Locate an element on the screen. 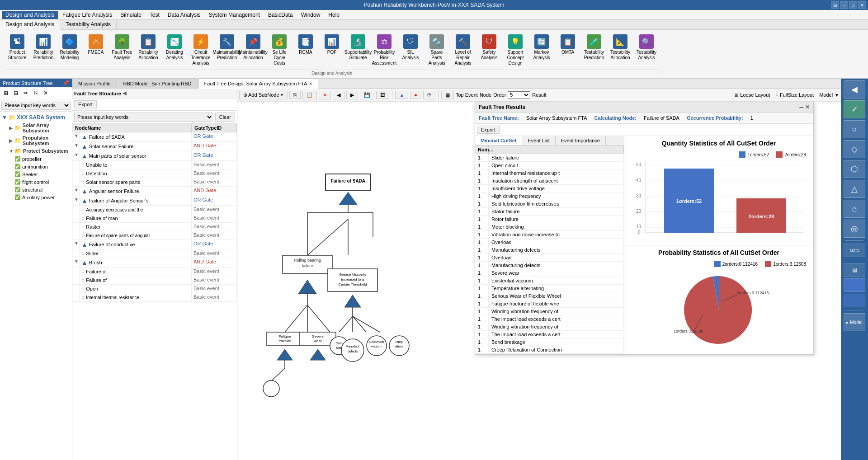 Image resolution: width=868 pixels, height=460 pixels. btn-sil: 🛡 SIL Analysis is located at coordinates (410, 47).